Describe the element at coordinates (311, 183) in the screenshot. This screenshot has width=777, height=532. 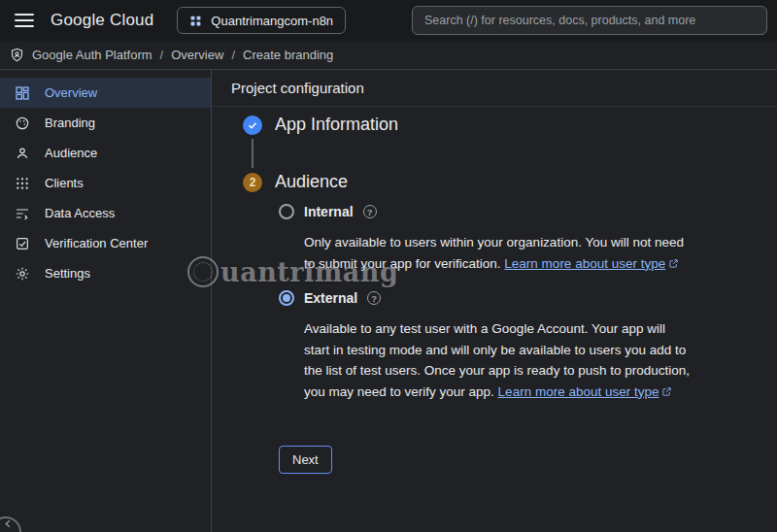
I see `step-label: Audience` at that location.